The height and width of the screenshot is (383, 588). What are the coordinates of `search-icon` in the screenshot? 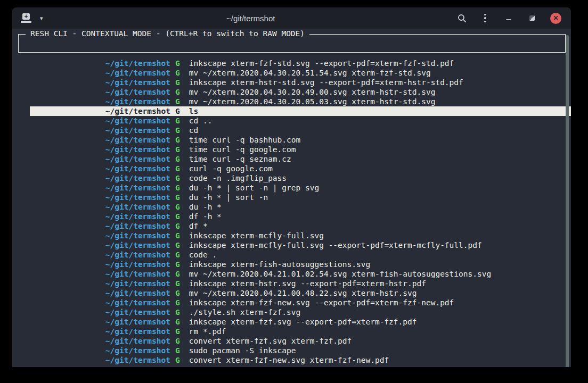 It's located at (462, 18).